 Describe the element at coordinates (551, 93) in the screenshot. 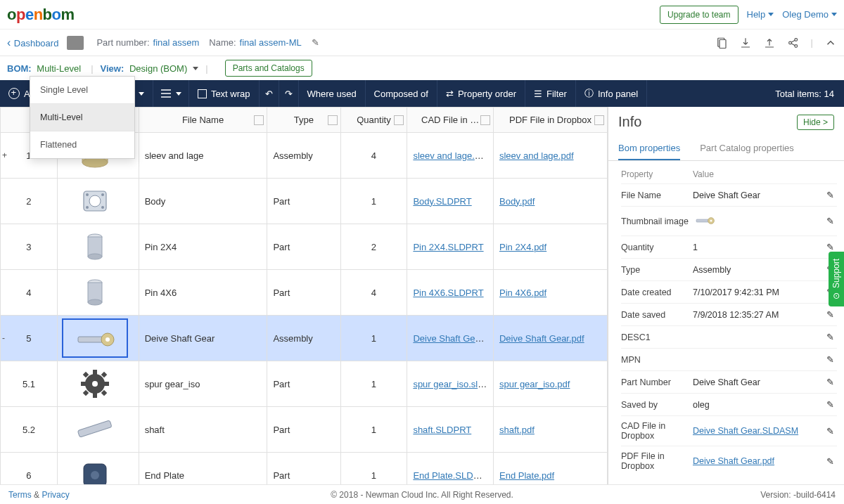

I see `filter-button: ☰Filter` at that location.